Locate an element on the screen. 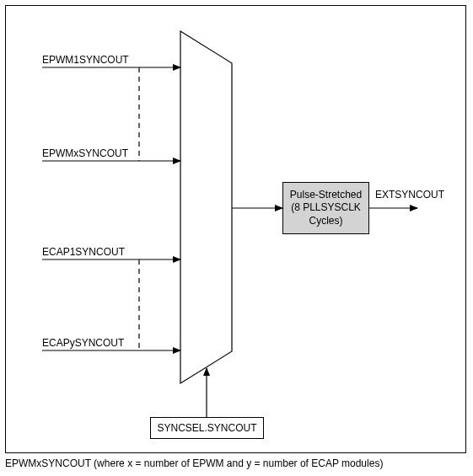  pulse-stretched-block: Pulse-Stretched (8 PLLSYSCLK Cycles) is located at coordinates (325, 208).